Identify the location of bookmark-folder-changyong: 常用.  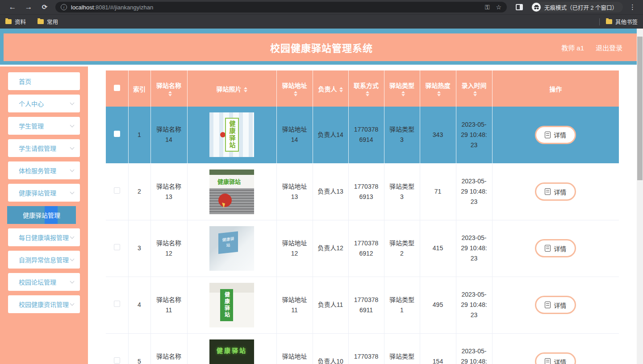
(48, 21).